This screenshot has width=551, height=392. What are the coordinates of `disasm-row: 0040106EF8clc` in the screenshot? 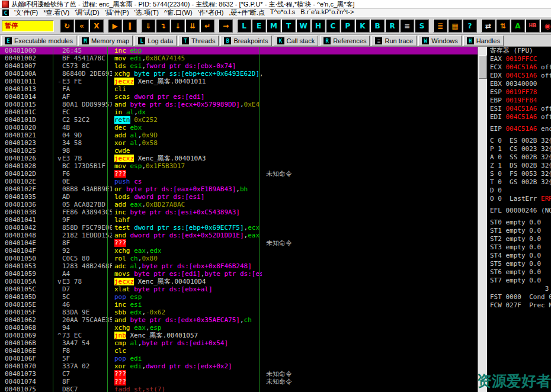 It's located at (239, 351).